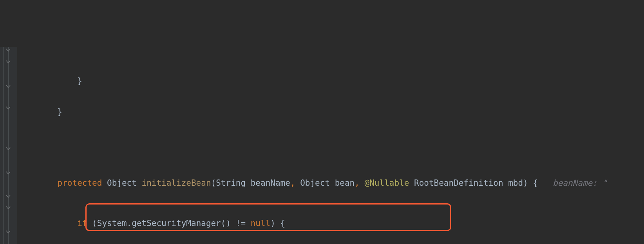  Describe the element at coordinates (80, 183) in the screenshot. I see `keyword: protected` at that location.